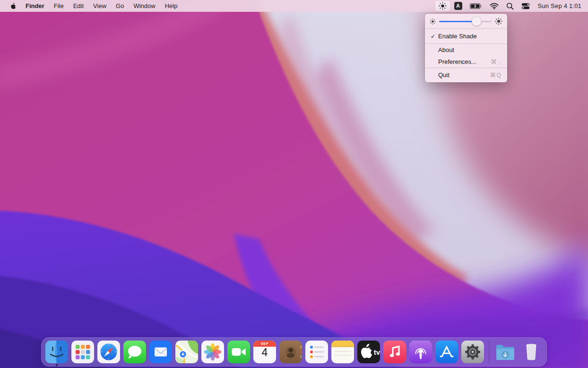  I want to click on control-center-icon, so click(526, 6).